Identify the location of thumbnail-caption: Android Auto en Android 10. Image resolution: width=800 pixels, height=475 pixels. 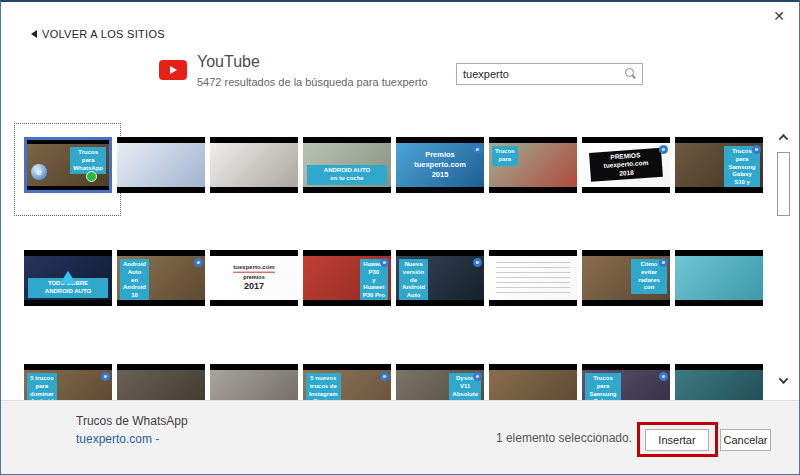
(134, 280).